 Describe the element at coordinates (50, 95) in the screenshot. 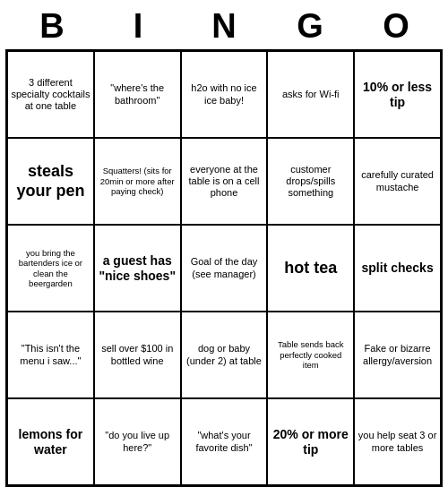

I see `bingo-cell: 3 different specialty cocktails at one t…` at that location.